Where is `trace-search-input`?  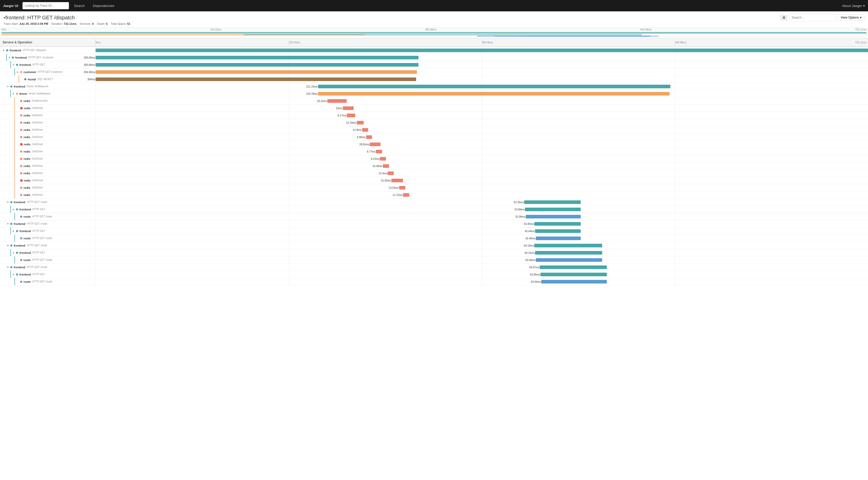 trace-search-input is located at coordinates (813, 18).